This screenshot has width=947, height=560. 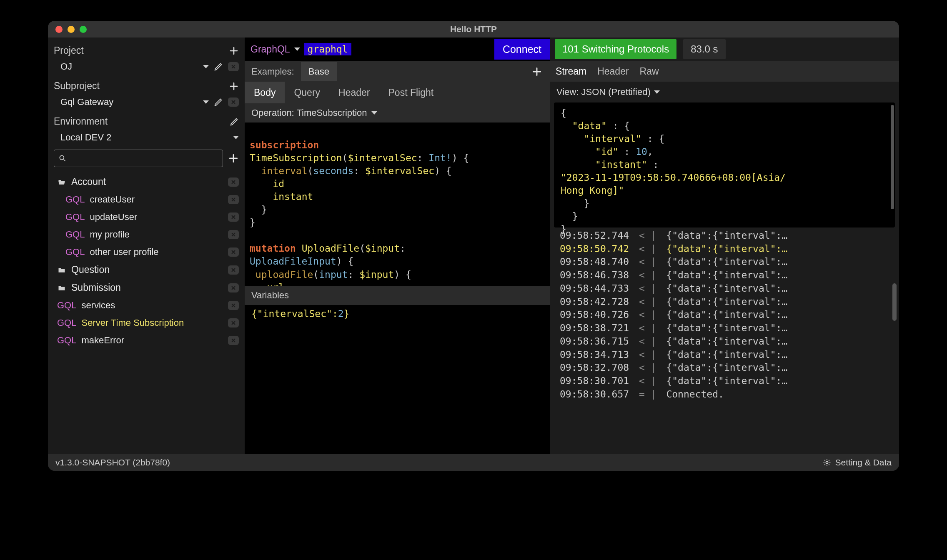 I want to click on log-row: 09:58:32.708 < | {"data":{"interval":…, so click(x=726, y=368).